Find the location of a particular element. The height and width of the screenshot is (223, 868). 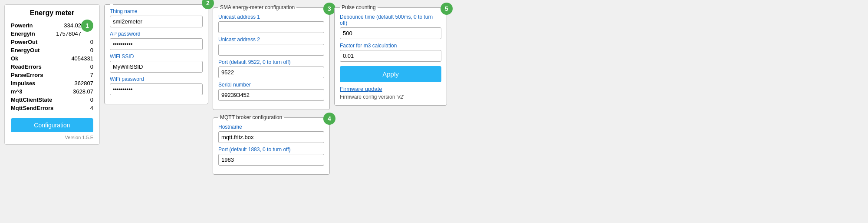

stat-value: 4054331 is located at coordinates (82, 58).